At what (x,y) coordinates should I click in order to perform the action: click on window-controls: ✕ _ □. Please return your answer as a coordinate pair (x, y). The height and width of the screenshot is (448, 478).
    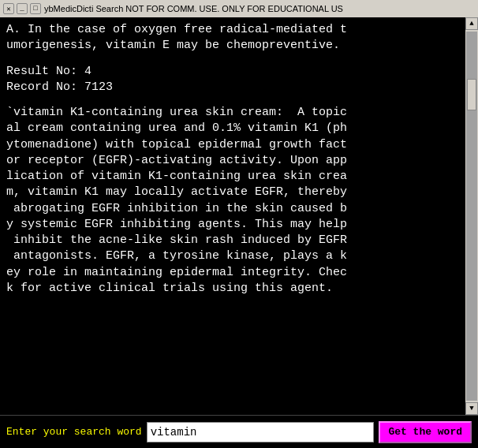
    Looking at the image, I should click on (22, 9).